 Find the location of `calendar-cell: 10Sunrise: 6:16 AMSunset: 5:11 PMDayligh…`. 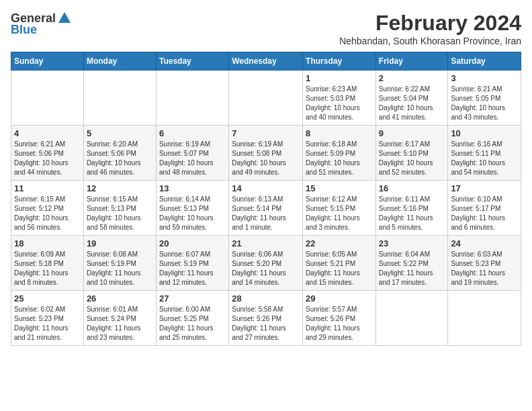

calendar-cell: 10Sunrise: 6:16 AMSunset: 5:11 PMDayligh… is located at coordinates (485, 153).